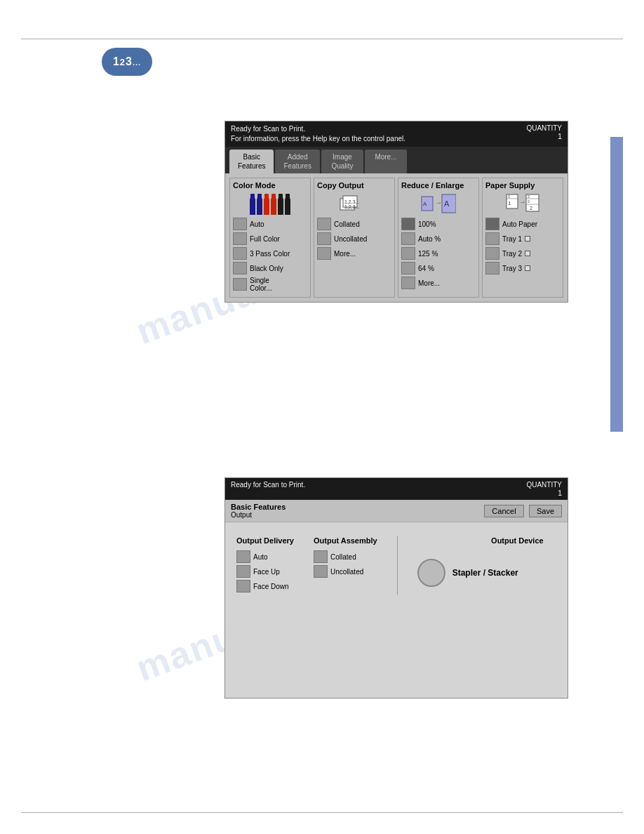 Image resolution: width=644 pixels, height=834 pixels. Describe the element at coordinates (258, 511) in the screenshot. I see `panel2-subheader-titles: Basic Features Output` at that location.